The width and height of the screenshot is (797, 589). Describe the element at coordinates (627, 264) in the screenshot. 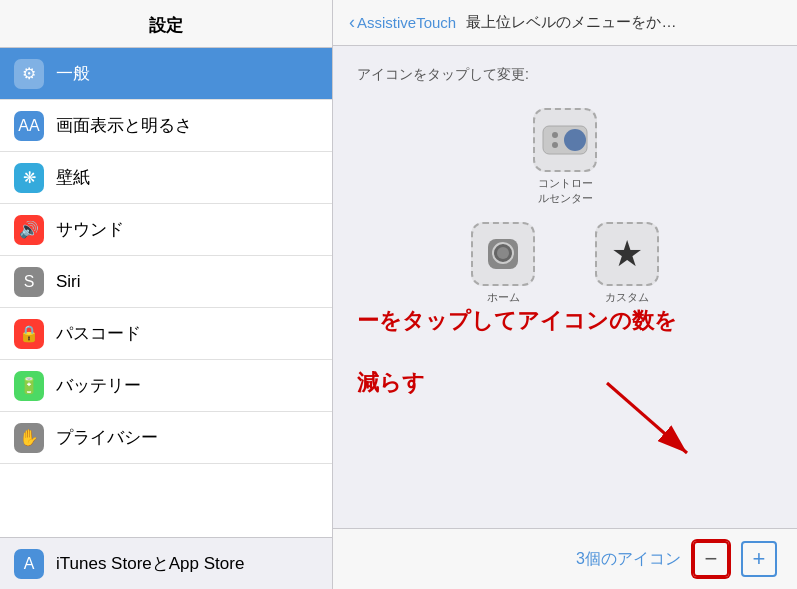

I see `icon-slot-custom: ★ カスタム` at that location.